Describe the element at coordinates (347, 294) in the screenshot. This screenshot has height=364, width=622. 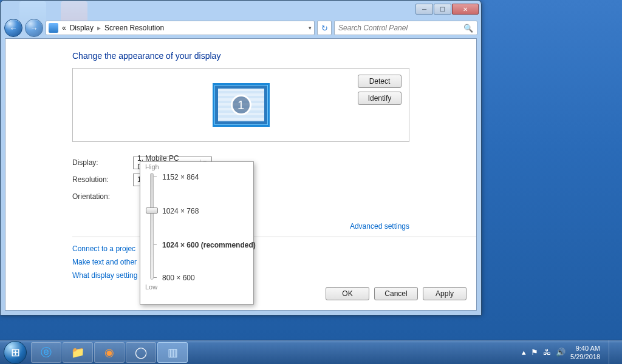
I see `ok-button: OK` at that location.